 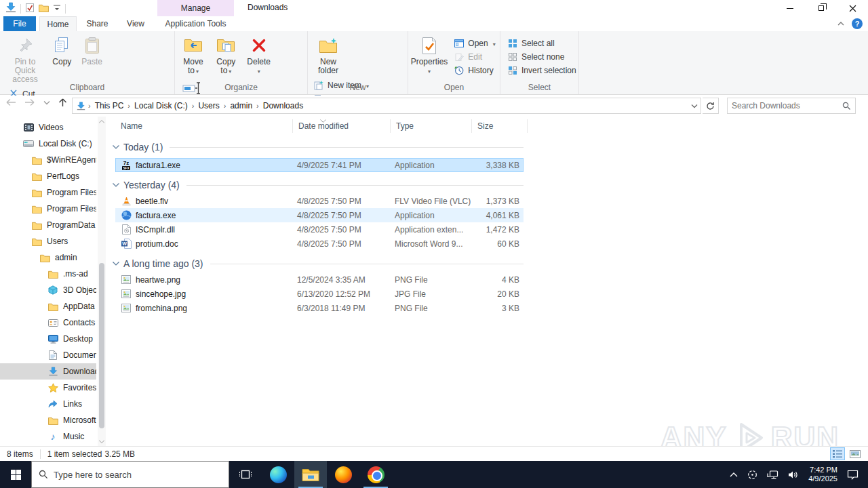 I want to click on column-header-date-modified: Date modified, so click(x=342, y=126).